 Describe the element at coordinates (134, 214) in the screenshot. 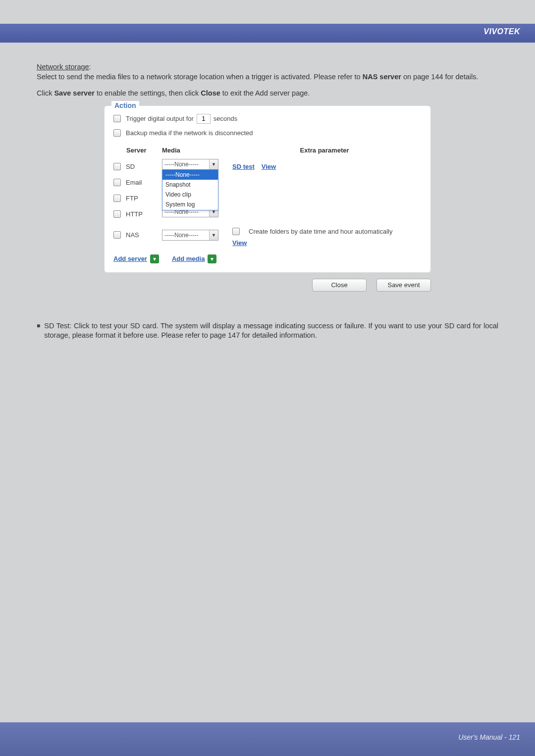

I see `http-label: HTTP` at that location.